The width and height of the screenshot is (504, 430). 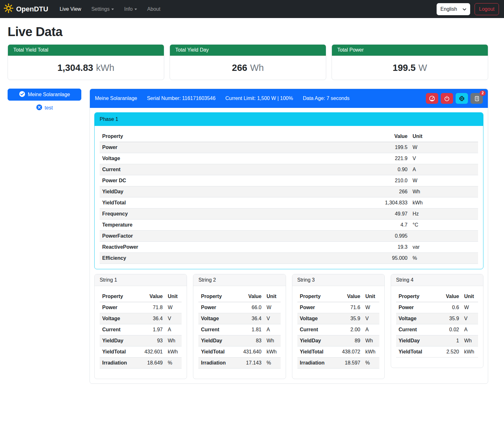 I want to click on caret-down-icon, so click(x=136, y=9).